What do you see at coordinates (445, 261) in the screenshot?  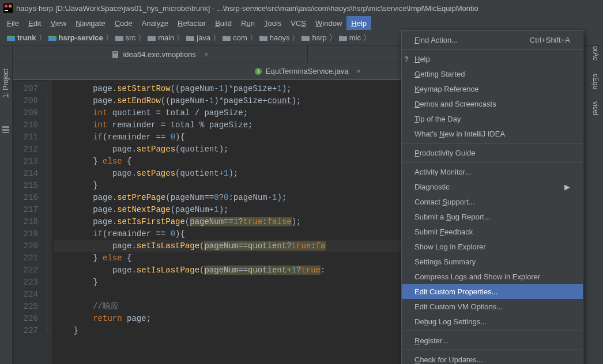 I see `menu-item-label: Settings Summary` at bounding box center [445, 261].